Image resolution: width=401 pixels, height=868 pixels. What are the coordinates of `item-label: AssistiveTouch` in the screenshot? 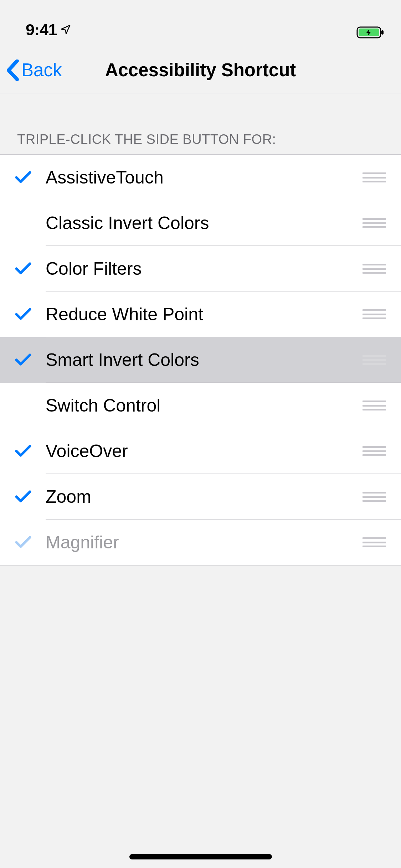 It's located at (204, 177).